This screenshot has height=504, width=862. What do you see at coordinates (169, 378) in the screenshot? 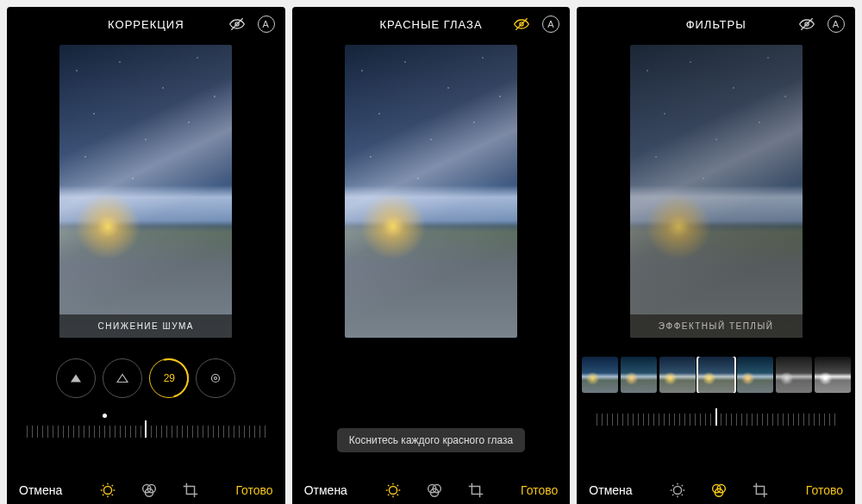
I see `dial-noise-reduction: 29` at bounding box center [169, 378].